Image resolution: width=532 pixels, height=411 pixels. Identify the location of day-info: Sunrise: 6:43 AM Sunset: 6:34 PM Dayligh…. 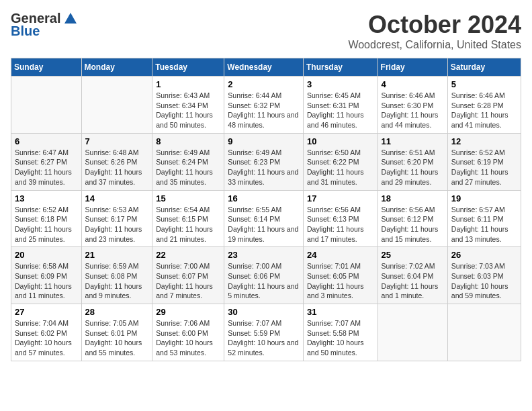
(188, 110).